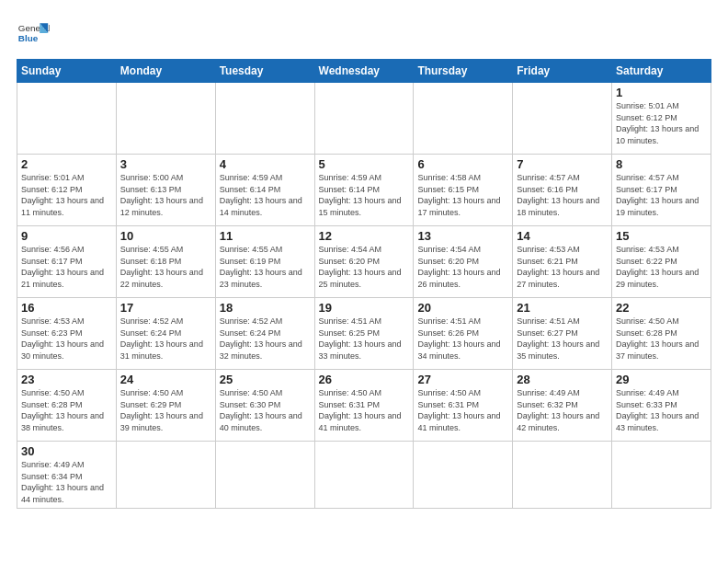 The width and height of the screenshot is (728, 563). What do you see at coordinates (662, 164) in the screenshot?
I see `day-number: 8` at bounding box center [662, 164].